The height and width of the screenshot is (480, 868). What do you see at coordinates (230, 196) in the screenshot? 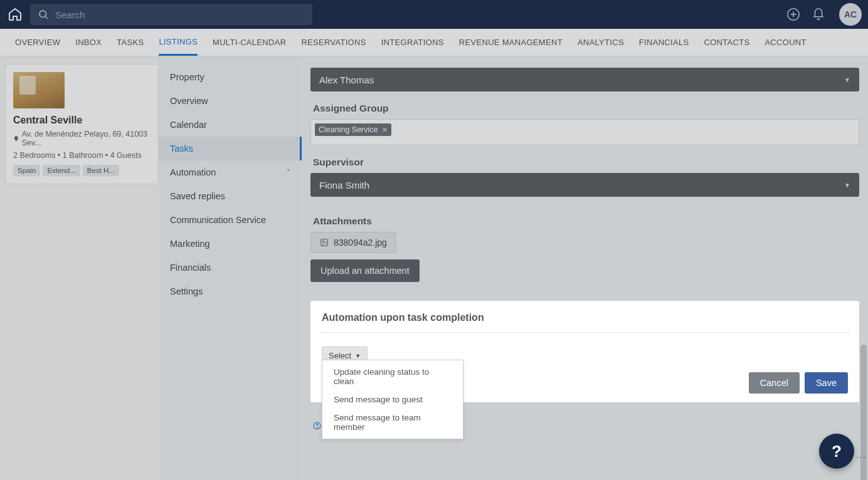
I see `sidenav-item-saved-replies: Saved replies` at bounding box center [230, 196].